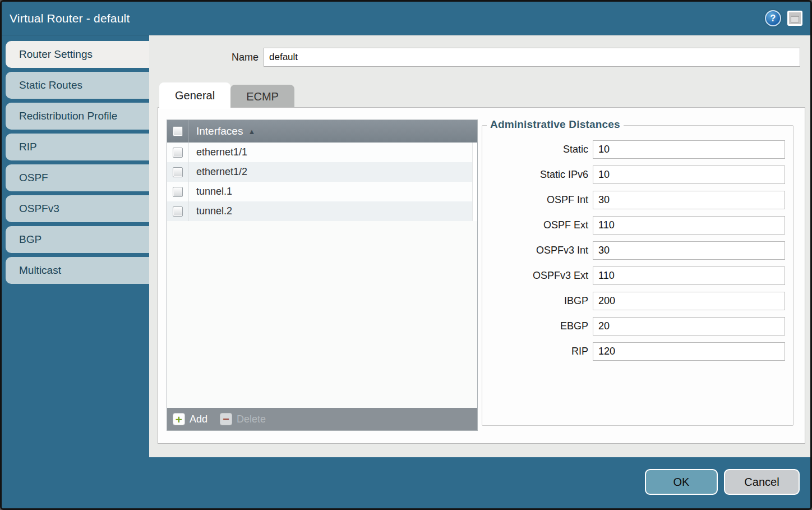 The width and height of the screenshot is (812, 510). What do you see at coordinates (406, 19) in the screenshot?
I see `dialog-titlebar: Virtual Router - default ?` at bounding box center [406, 19].